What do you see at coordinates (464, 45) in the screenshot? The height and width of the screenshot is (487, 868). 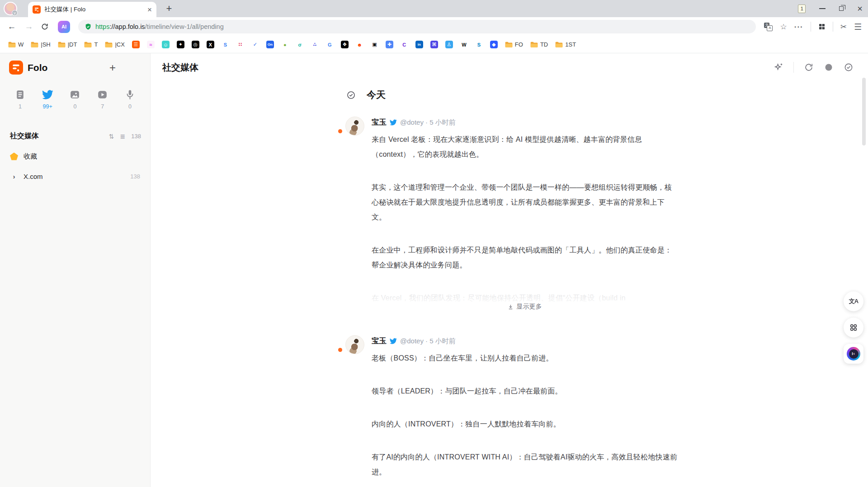 I see `bookmark-site-wikipedia: W` at bounding box center [464, 45].